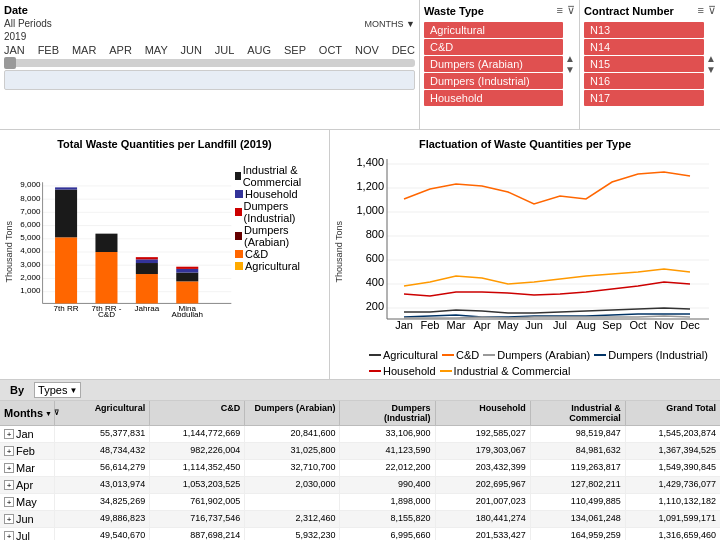  I want to click on line-legend-household: Household, so click(402, 371).